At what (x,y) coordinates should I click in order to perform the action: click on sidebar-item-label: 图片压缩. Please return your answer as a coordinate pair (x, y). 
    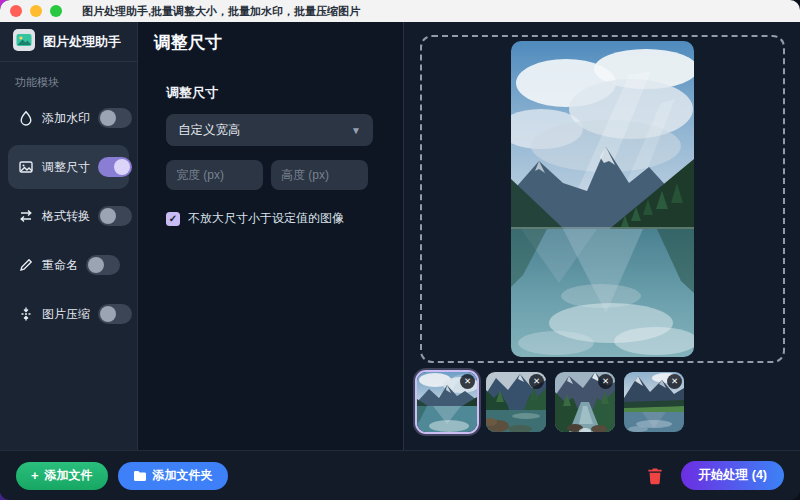
    Looking at the image, I should click on (66, 314).